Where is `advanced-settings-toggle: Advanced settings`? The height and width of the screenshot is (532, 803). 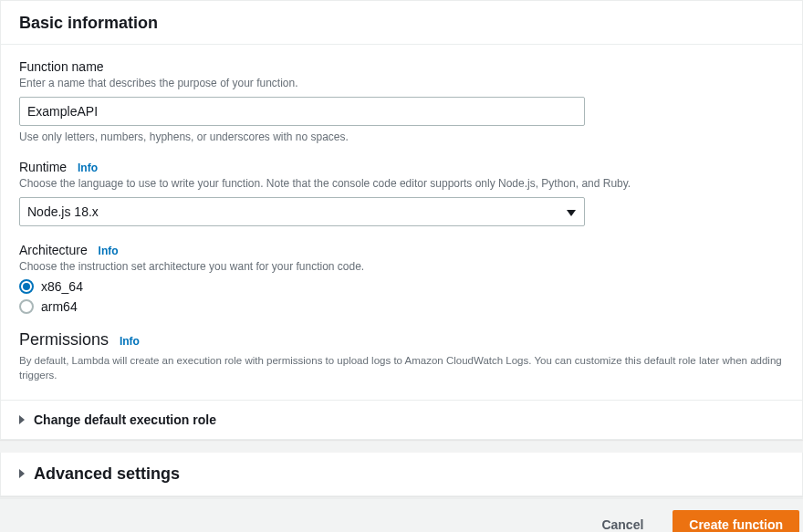 advanced-settings-toggle: Advanced settings is located at coordinates (402, 475).